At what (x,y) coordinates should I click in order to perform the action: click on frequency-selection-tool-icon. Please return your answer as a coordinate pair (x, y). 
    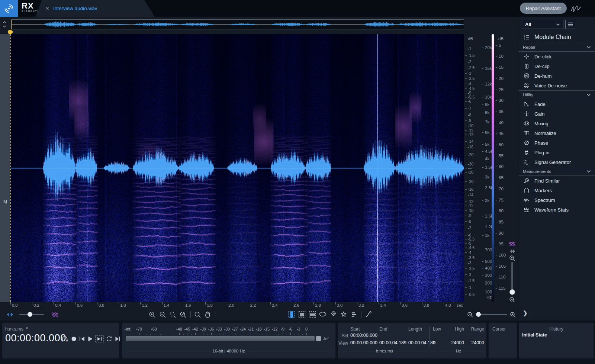
    Looking at the image, I should click on (312, 315).